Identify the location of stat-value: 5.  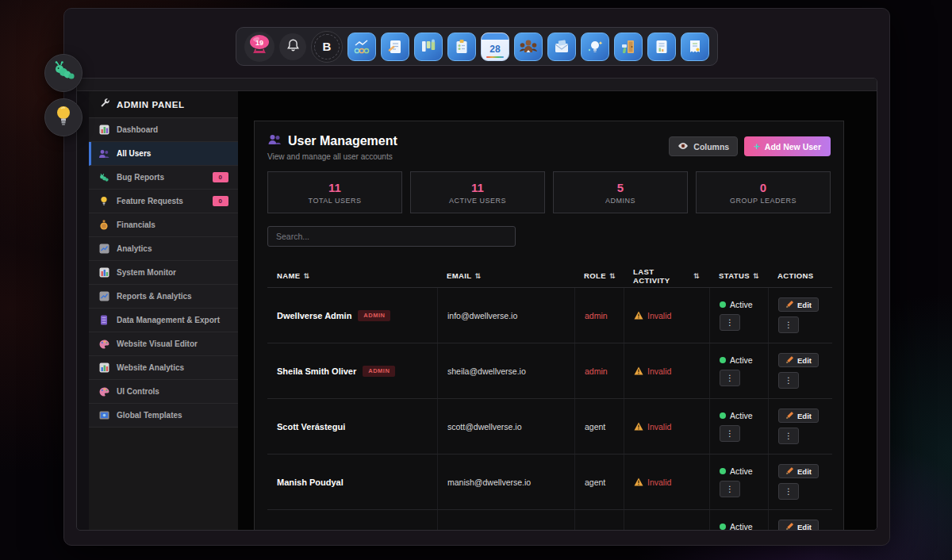
(620, 187).